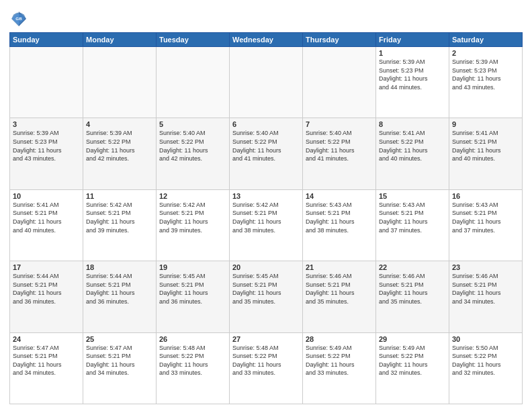 This screenshot has width=532, height=411. I want to click on calendar-cell: 1Sunrise: 5:39 AM Sunset: 5:23 PM Daylig…, so click(412, 83).